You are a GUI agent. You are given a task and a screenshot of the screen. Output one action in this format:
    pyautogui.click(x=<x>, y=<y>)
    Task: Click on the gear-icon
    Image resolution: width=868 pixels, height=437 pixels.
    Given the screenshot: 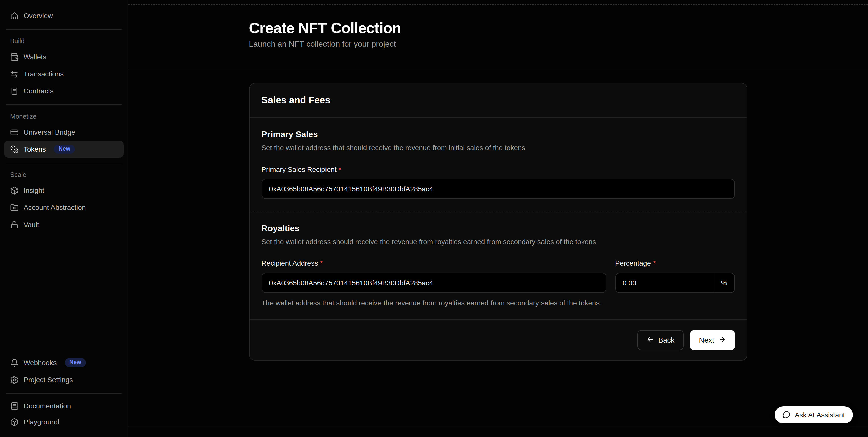 What is the action you would take?
    pyautogui.click(x=14, y=380)
    